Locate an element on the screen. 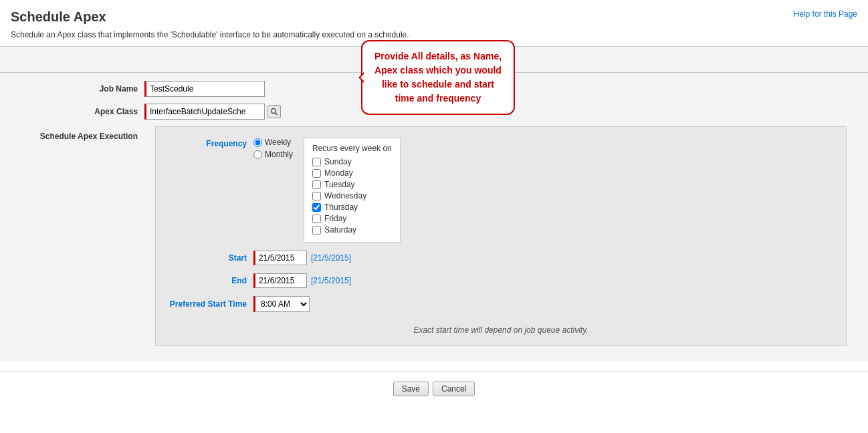  end-date-link: [21/5/2015] is located at coordinates (331, 281).